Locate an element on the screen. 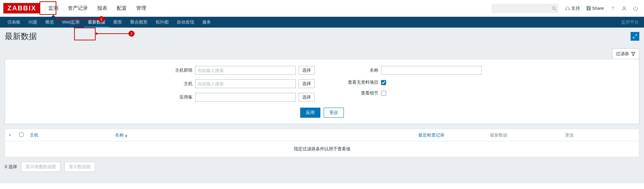 The height and width of the screenshot is (189, 644). host-input is located at coordinates (246, 84).